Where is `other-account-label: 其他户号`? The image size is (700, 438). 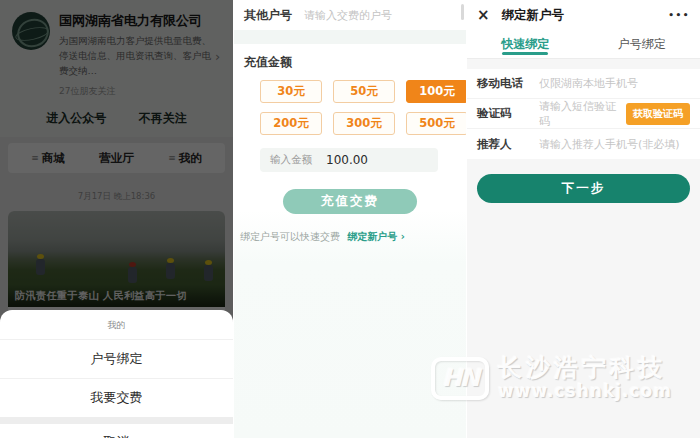
other-account-label: 其他户号 is located at coordinates (268, 16).